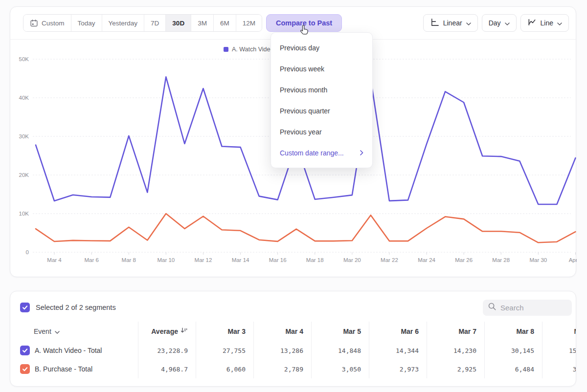 The image size is (587, 392). What do you see at coordinates (87, 23) in the screenshot?
I see `range-label: Today` at bounding box center [87, 23].